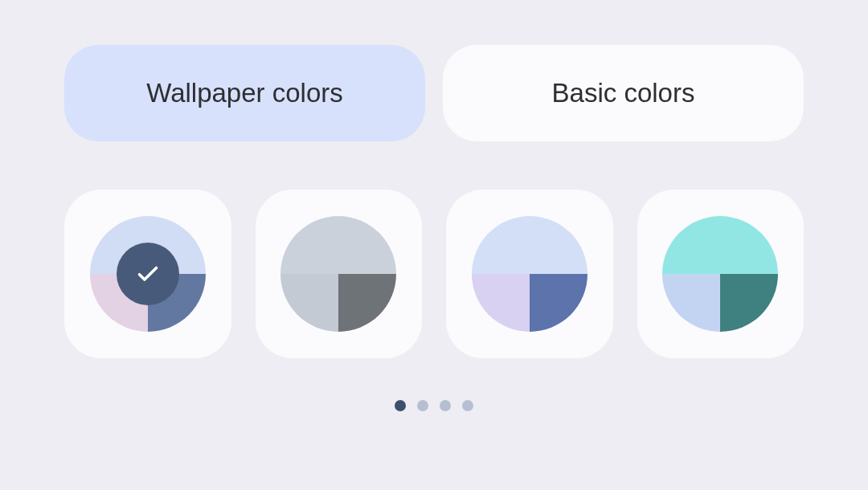  What do you see at coordinates (624, 93) in the screenshot?
I see `tab-basic-colors: Basic colors` at bounding box center [624, 93].